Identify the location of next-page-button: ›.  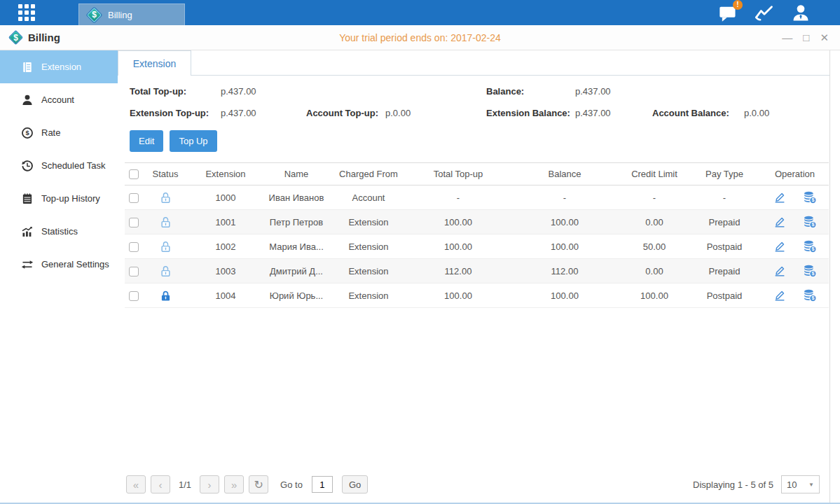
(209, 484).